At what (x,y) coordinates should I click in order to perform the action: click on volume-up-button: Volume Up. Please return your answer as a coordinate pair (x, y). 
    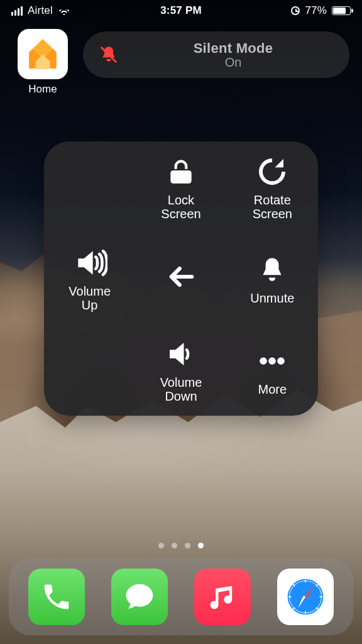
    Looking at the image, I should click on (89, 278).